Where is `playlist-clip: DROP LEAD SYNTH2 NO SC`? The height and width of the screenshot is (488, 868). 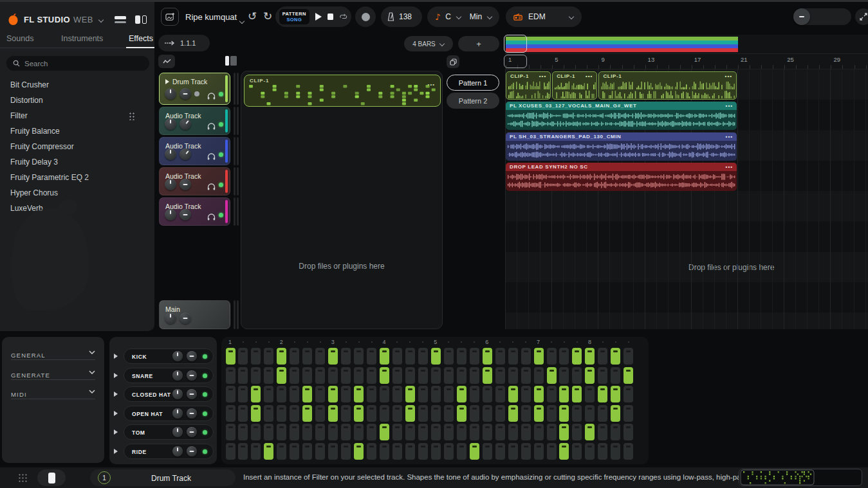
playlist-clip: DROP LEAD SYNTH2 NO SC is located at coordinates (622, 177).